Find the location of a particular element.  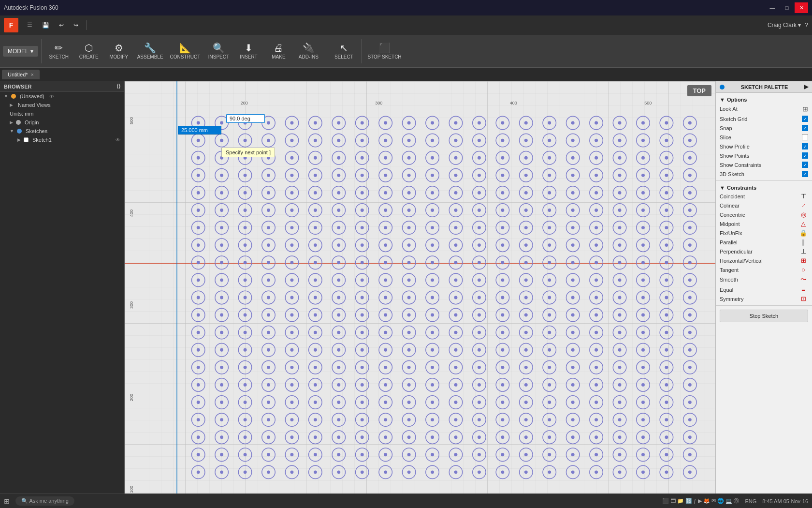

show-constraints-row: Show Constraints ✓ is located at coordinates (764, 164).